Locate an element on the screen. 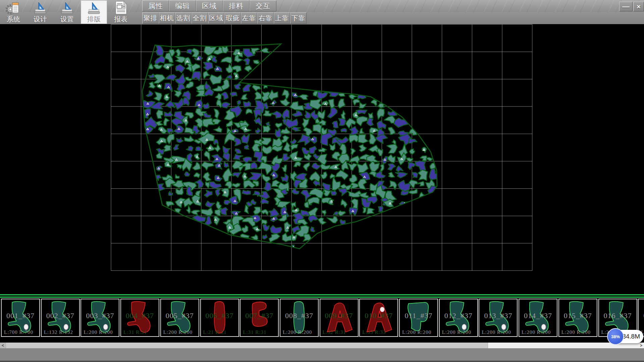 Image resolution: width=644 pixels, height=362 pixels. nav-tab-label: 报表 is located at coordinates (121, 19).